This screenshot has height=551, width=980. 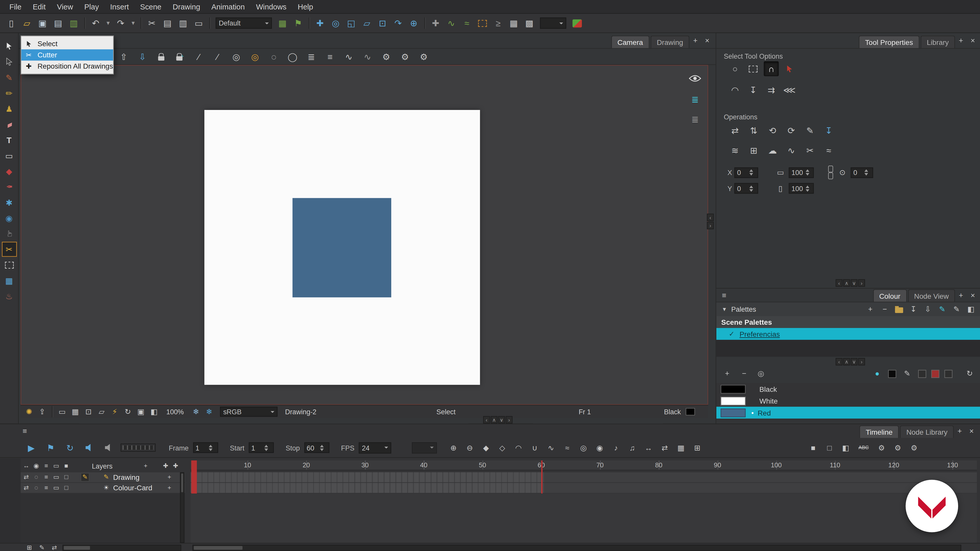 I want to click on lock-column-icon: ▭, so click(x=56, y=466).